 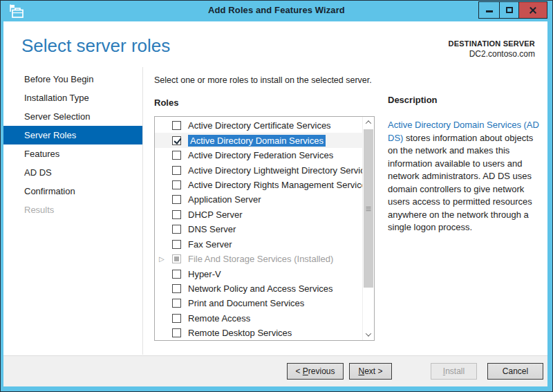 What do you see at coordinates (73, 210) in the screenshot?
I see `sidebar-item-results: Results` at bounding box center [73, 210].